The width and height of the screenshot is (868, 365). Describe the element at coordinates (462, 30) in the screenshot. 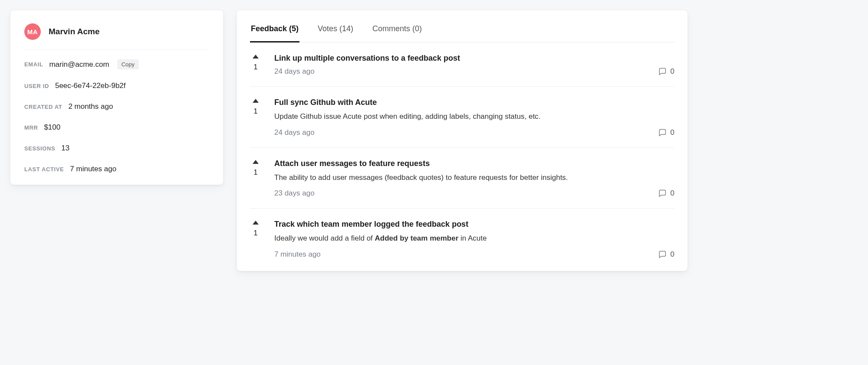

I see `tabs: Feedback (5) Votes (14) Comments (0)` at that location.